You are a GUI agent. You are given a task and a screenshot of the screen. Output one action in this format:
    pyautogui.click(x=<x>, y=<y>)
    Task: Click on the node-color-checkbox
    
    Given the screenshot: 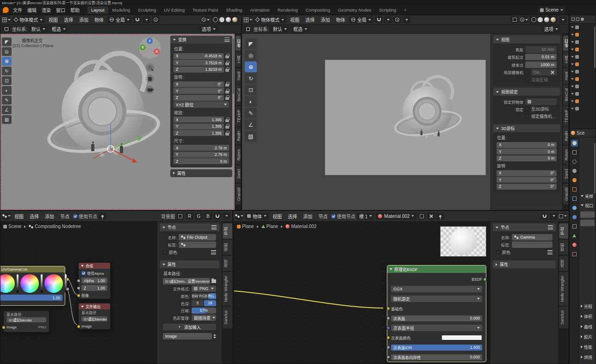 What is the action you would take?
    pyautogui.click(x=498, y=253)
    